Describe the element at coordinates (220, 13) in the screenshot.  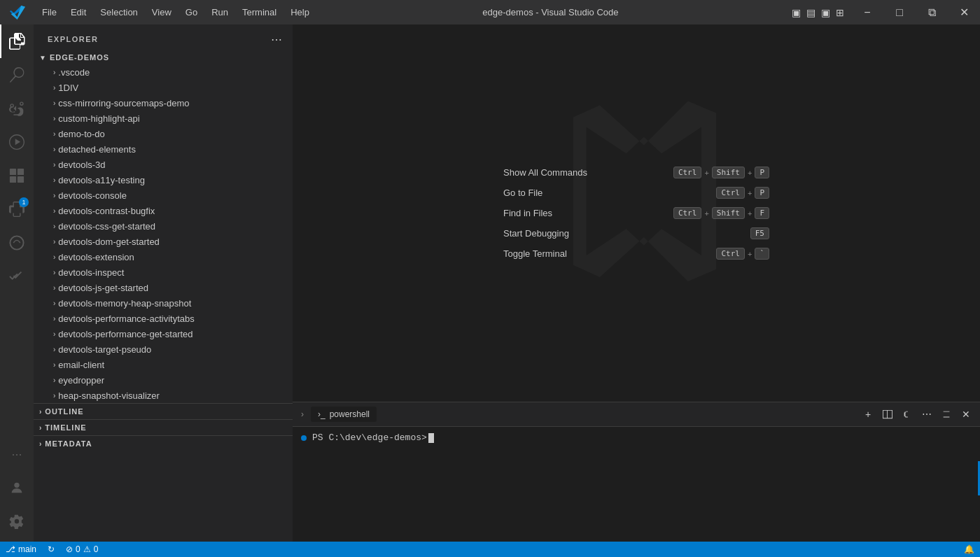
I see `menu-run: Run` at that location.